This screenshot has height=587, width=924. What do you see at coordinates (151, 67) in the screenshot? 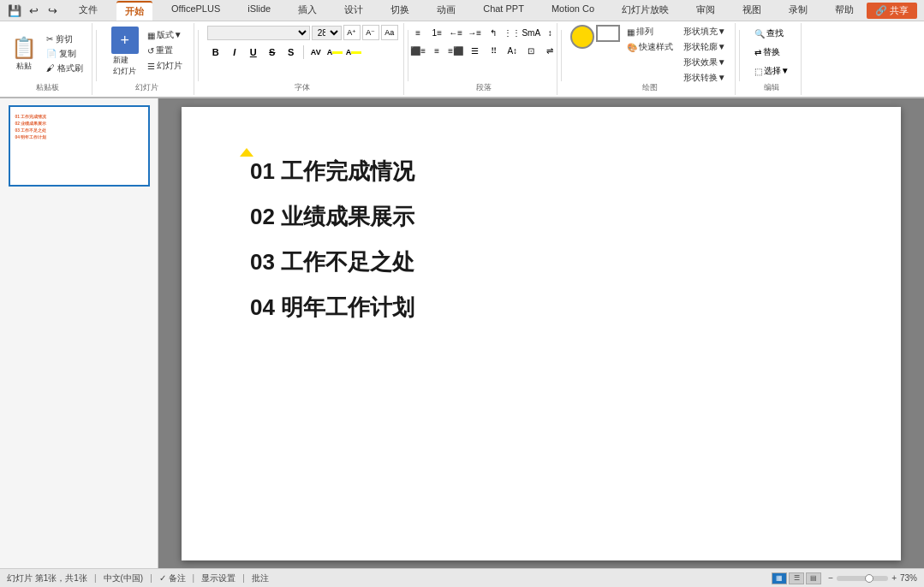
I see `slides-section-icon: ☰` at bounding box center [151, 67].